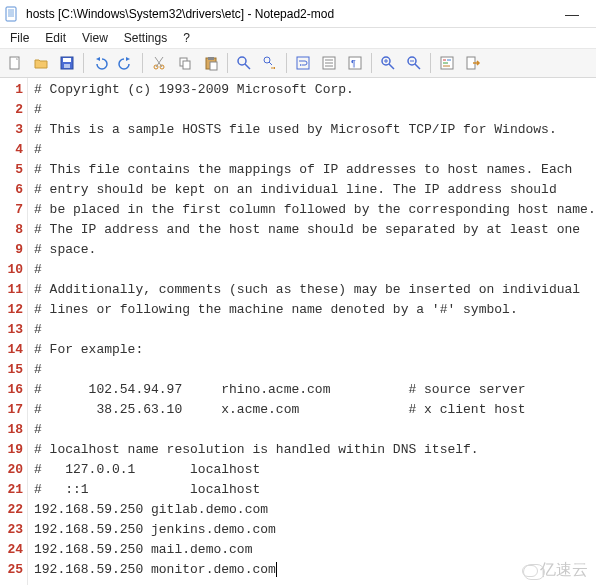 The height and width of the screenshot is (585, 596). What do you see at coordinates (564, 570) in the screenshot?
I see `watermark-text: 亿速云` at bounding box center [564, 570].